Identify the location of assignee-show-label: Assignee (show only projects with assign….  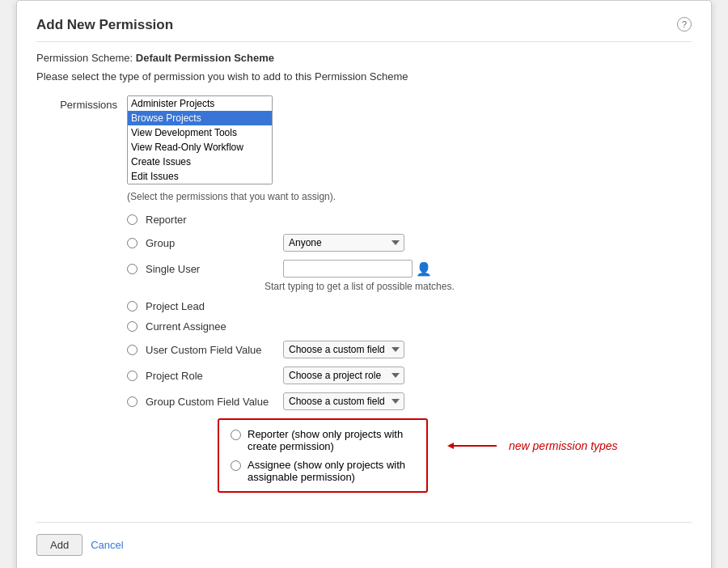
(332, 471).